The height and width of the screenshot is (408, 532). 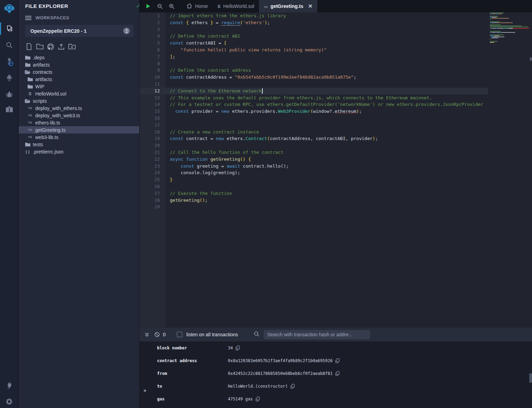 What do you see at coordinates (79, 115) in the screenshot?
I see `tree-item-deploy-with-web3-ts: TSdeploy_with_web3.ts` at bounding box center [79, 115].